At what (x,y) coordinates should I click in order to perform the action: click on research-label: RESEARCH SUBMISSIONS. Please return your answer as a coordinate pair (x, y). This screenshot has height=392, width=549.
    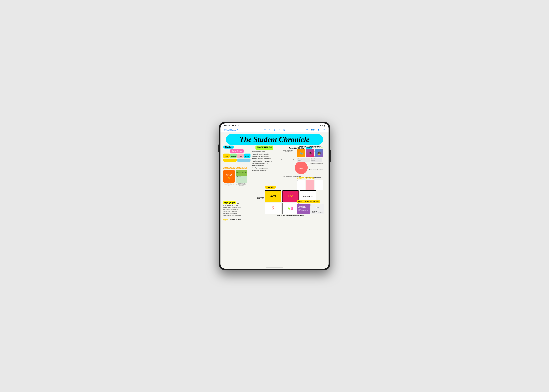
    Looking at the image, I should click on (237, 168).